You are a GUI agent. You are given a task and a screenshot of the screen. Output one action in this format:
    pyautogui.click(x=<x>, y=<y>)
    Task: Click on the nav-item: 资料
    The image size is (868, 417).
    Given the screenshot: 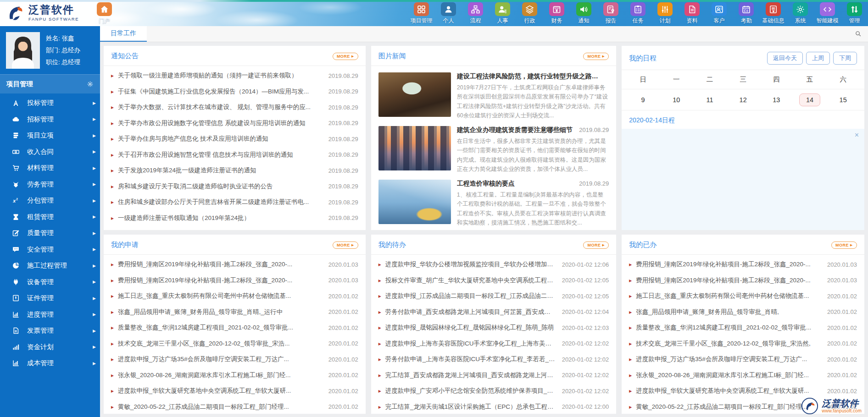 What is the action you would take?
    pyautogui.click(x=692, y=13)
    